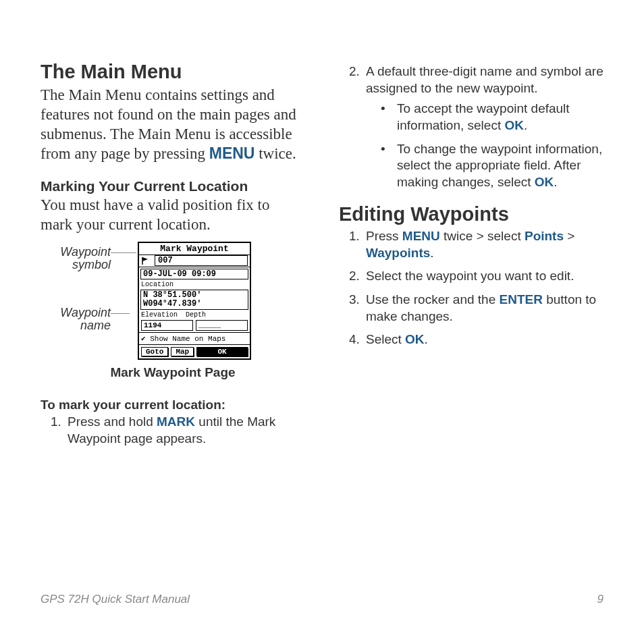  Describe the element at coordinates (76, 301) in the screenshot. I see `figure-labels: Waypoint symbol Waypoint name` at that location.